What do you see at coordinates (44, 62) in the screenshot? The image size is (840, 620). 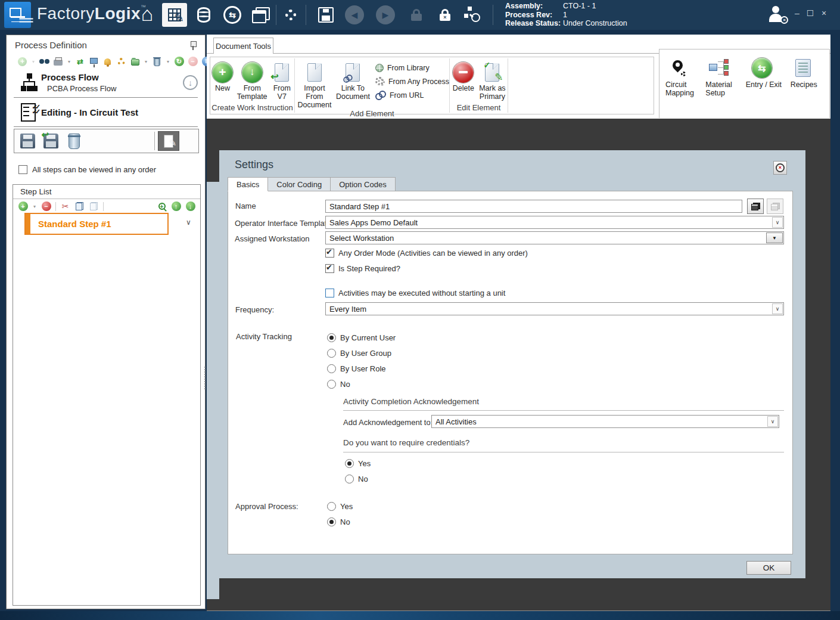 I see `search-icon` at bounding box center [44, 62].